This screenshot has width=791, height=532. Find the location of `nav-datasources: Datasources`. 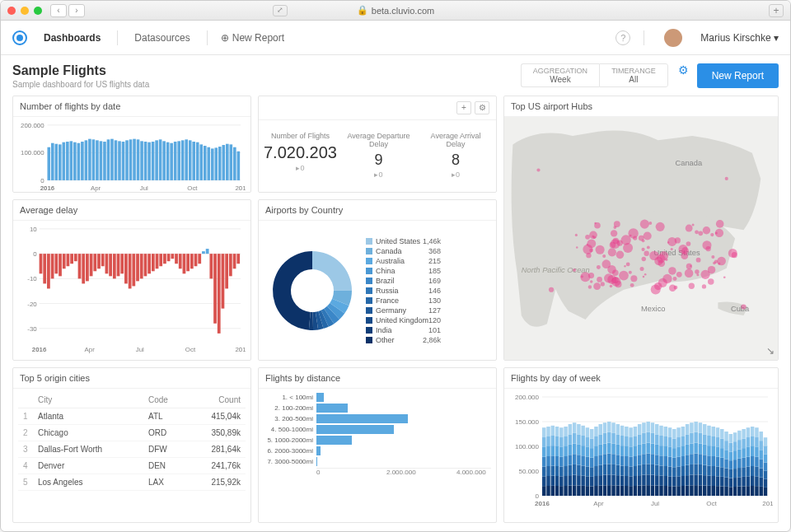

nav-datasources: Datasources is located at coordinates (161, 38).